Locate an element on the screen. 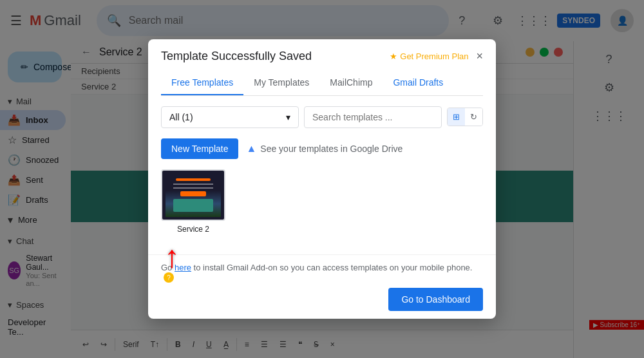 The image size is (644, 358). search-templates-input is located at coordinates (373, 117).